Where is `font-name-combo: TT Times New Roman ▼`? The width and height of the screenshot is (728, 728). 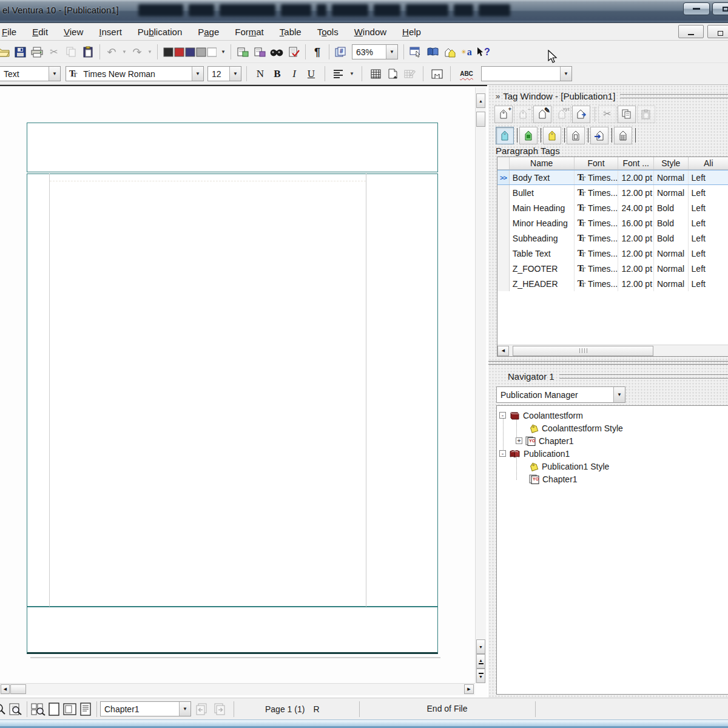
font-name-combo: TT Times New Roman ▼ is located at coordinates (135, 74).